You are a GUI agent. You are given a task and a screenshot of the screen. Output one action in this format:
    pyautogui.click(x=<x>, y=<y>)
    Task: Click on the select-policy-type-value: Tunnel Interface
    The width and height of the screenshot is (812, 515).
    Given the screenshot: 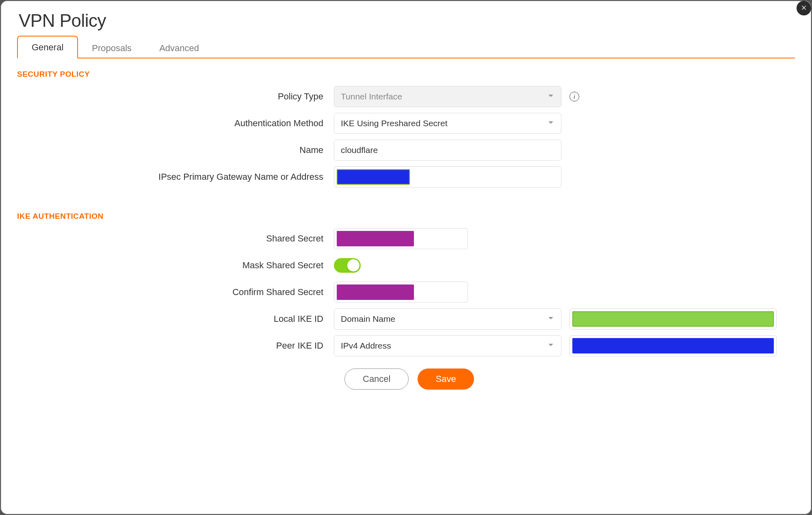 What is the action you would take?
    pyautogui.click(x=371, y=97)
    